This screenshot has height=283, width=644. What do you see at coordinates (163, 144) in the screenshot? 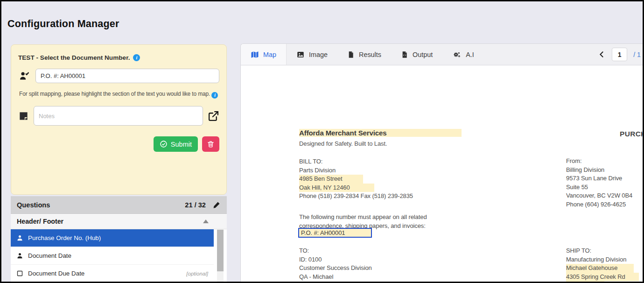
I see `check-circle-icon` at bounding box center [163, 144].